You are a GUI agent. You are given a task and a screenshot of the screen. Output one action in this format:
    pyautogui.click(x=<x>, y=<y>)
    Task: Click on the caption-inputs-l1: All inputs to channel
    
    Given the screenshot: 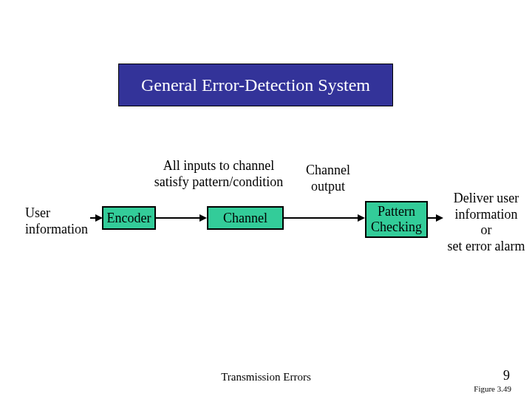 What is the action you would take?
    pyautogui.click(x=219, y=166)
    